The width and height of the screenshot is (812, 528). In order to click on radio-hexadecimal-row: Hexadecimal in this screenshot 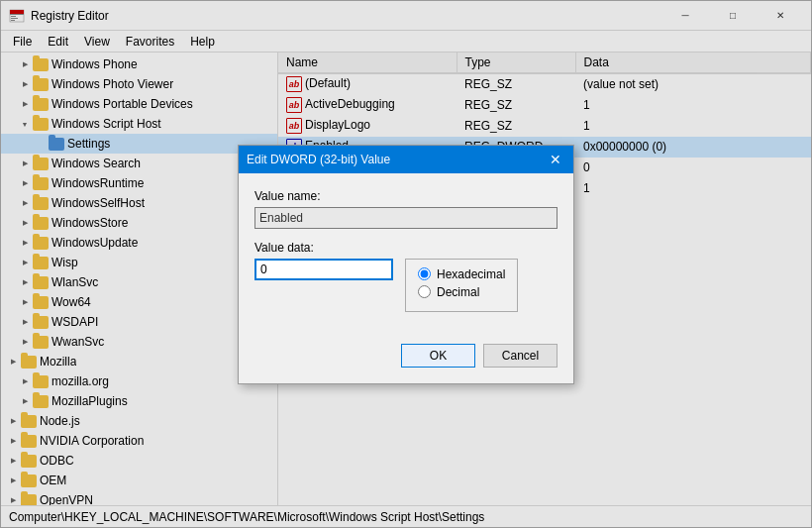, I will do `click(461, 274)`.